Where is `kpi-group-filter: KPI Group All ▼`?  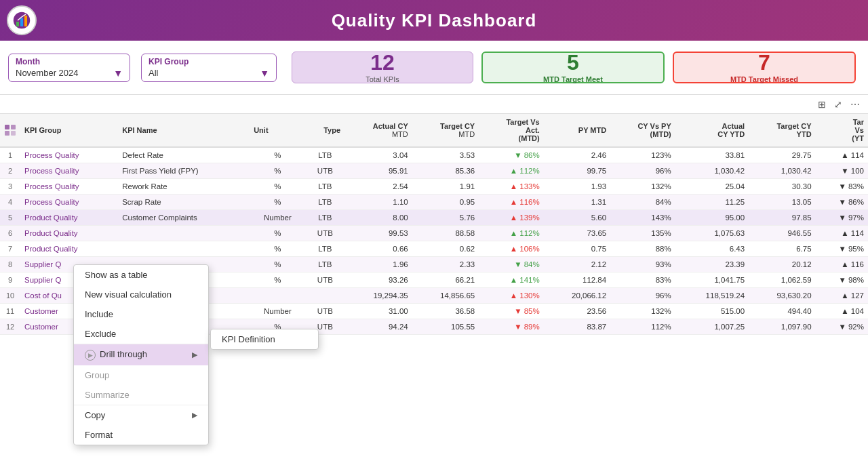
kpi-group-filter: KPI Group All ▼ is located at coordinates (209, 68).